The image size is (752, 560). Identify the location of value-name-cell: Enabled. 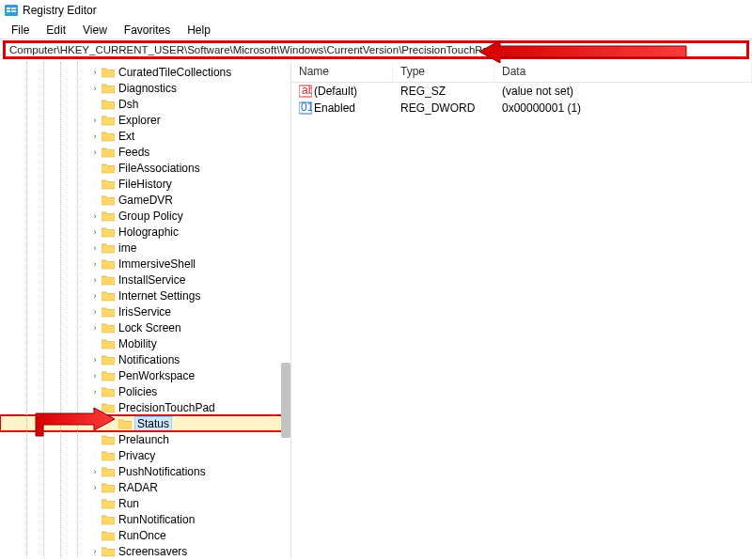
(342, 109).